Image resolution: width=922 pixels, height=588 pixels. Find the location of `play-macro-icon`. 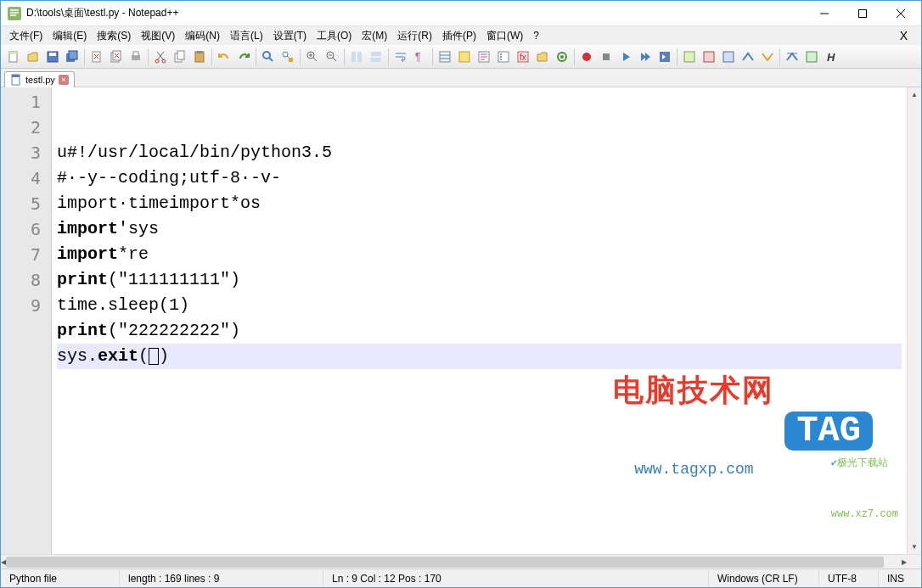

play-macro-icon is located at coordinates (626, 57).